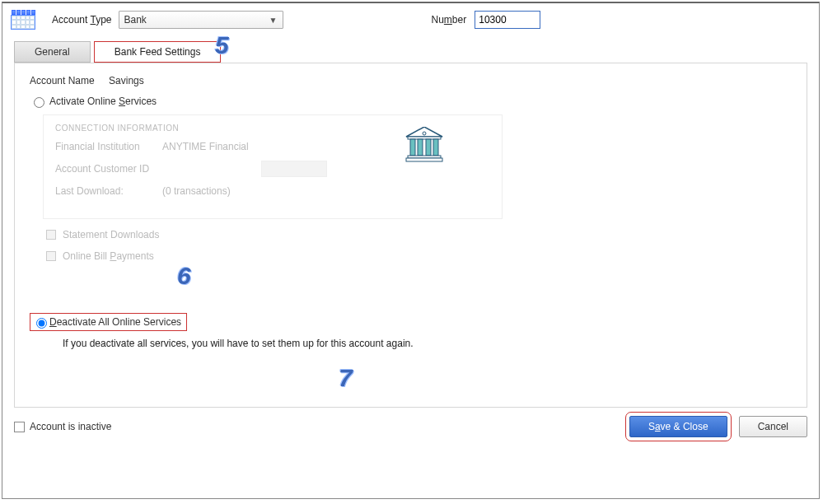  I want to click on annotation-5: 5, so click(222, 45).